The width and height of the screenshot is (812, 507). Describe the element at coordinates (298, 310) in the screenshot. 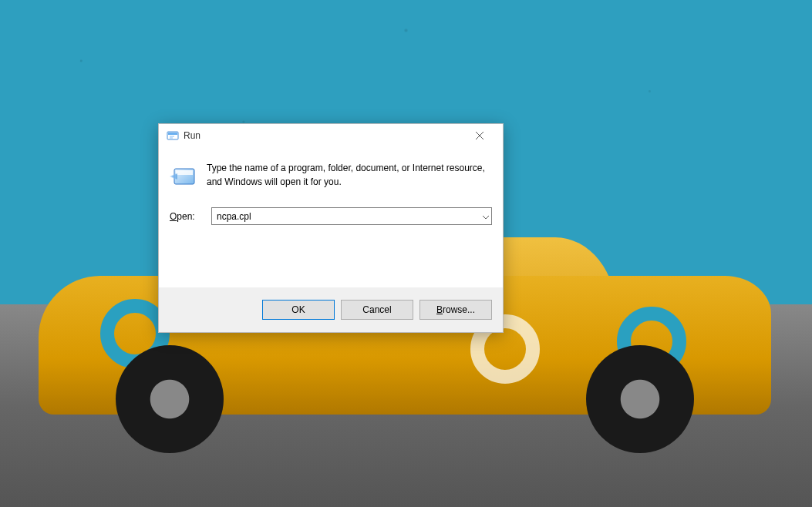

I see `ok-button: OK` at that location.